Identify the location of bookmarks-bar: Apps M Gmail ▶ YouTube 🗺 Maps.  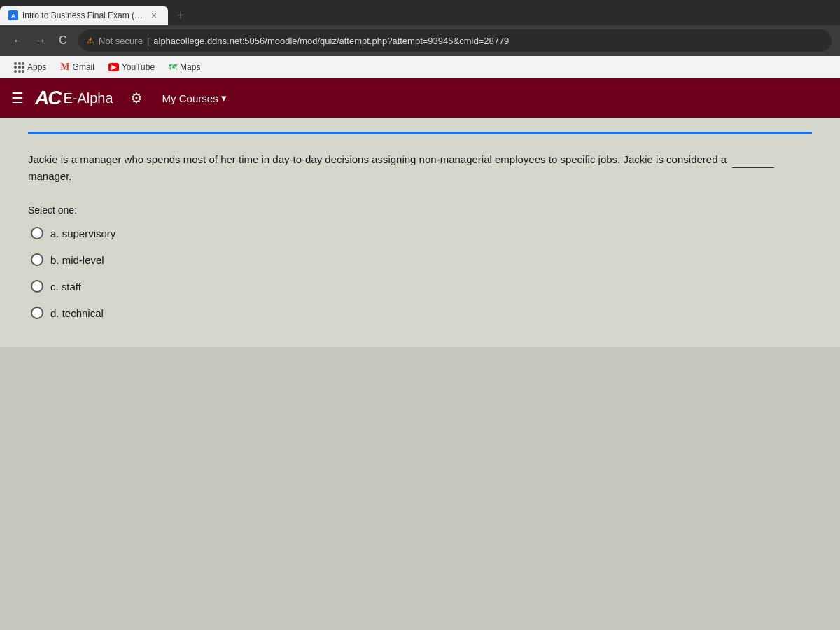
(420, 67).